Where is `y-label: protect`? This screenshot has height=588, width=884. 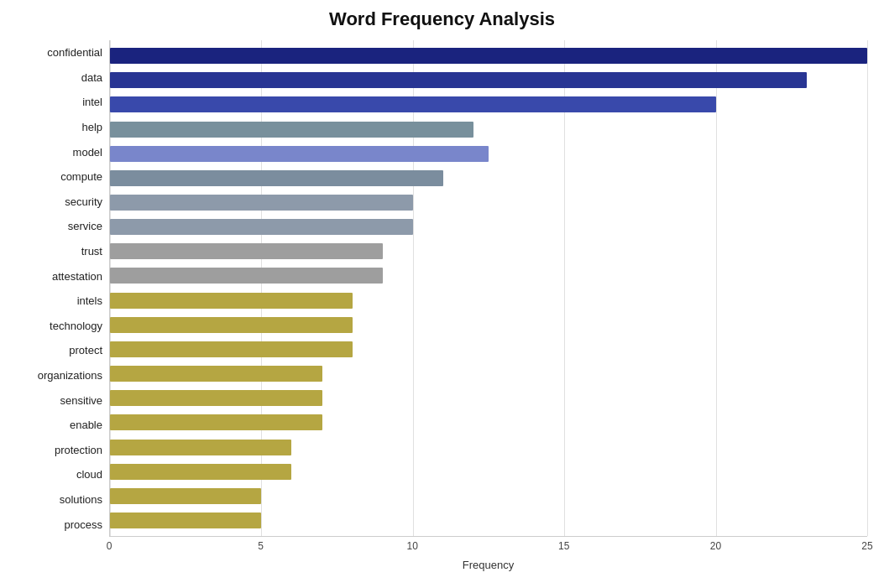 y-label: protect is located at coordinates (86, 351).